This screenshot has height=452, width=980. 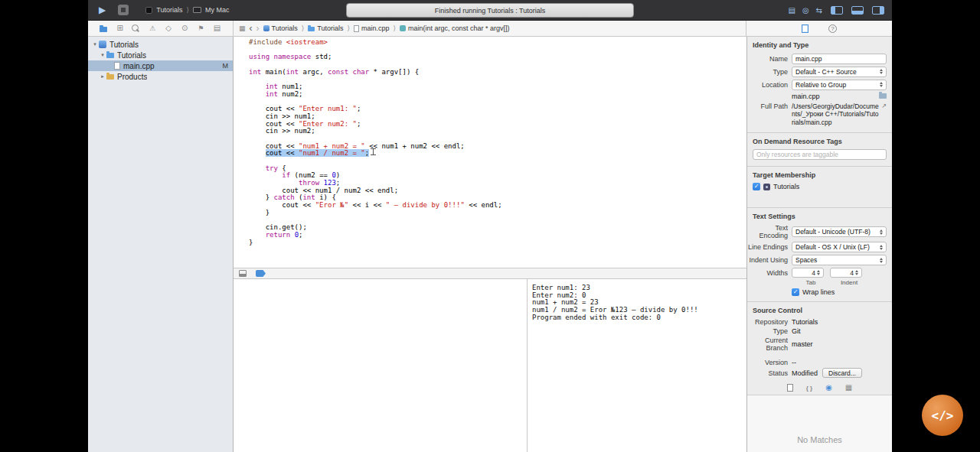 I want to click on source-control-section: Source Control Repository Tutorials Type…, so click(x=819, y=341).